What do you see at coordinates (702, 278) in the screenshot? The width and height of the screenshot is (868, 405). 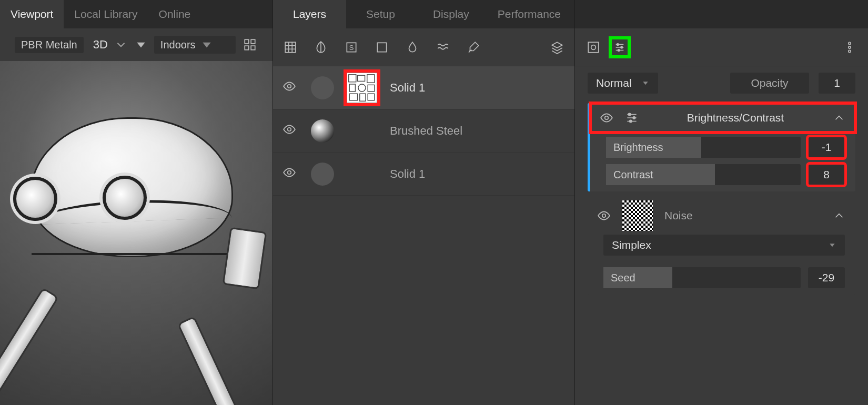 I see `seed-slider: Seed` at bounding box center [702, 278].